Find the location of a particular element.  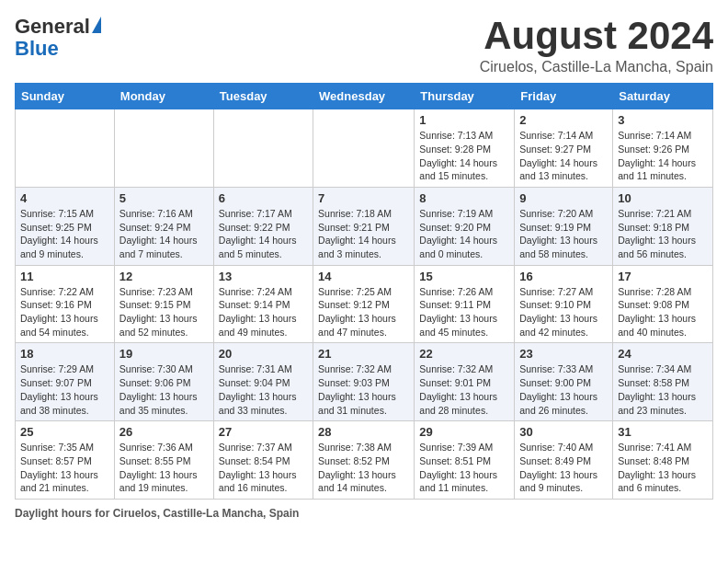

day-info: Sunrise: 7:32 AM Sunset: 9:01 PM Dayligh… is located at coordinates (464, 390).